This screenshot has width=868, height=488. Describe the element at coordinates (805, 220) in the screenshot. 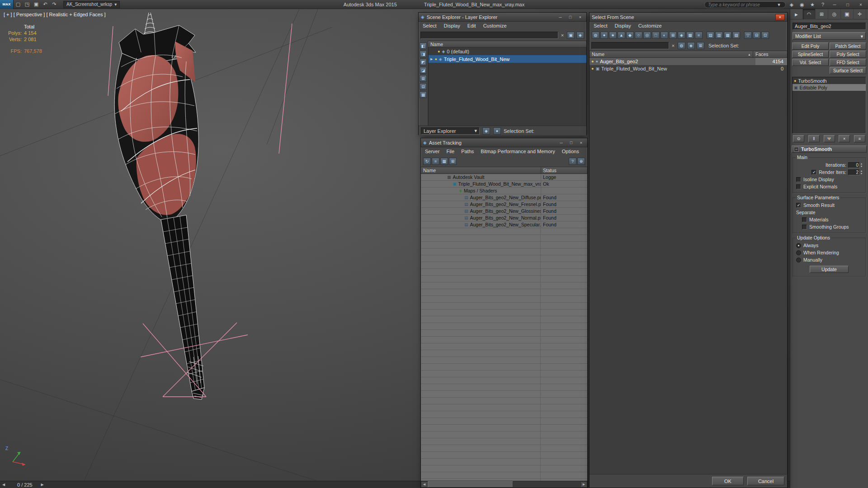

I see `materials-checkbox` at that location.